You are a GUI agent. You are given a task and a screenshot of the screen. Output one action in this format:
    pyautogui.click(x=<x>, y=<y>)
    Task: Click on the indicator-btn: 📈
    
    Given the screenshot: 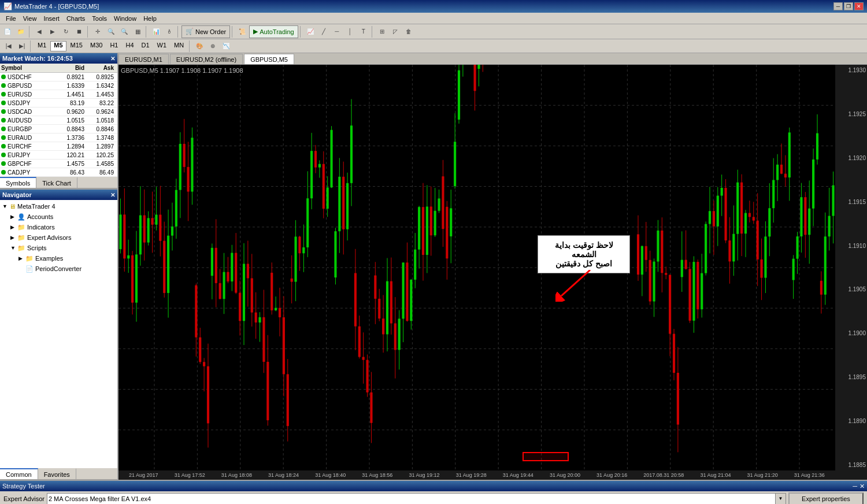 What is the action you would take?
    pyautogui.click(x=310, y=32)
    